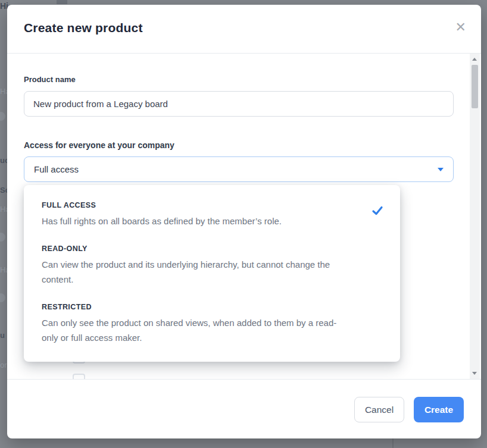  I want to click on checkbox-fragment, so click(79, 376).